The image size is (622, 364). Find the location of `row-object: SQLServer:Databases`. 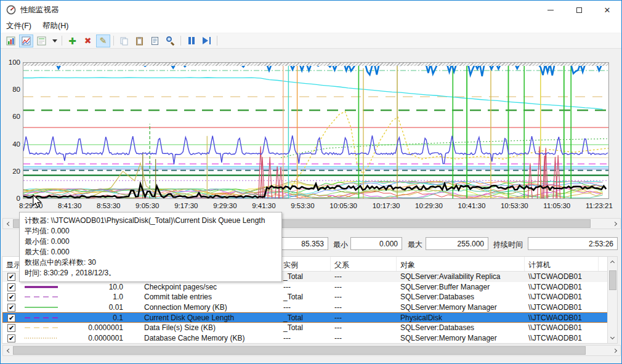

row-object: SQLServer:Databases is located at coordinates (461, 328).